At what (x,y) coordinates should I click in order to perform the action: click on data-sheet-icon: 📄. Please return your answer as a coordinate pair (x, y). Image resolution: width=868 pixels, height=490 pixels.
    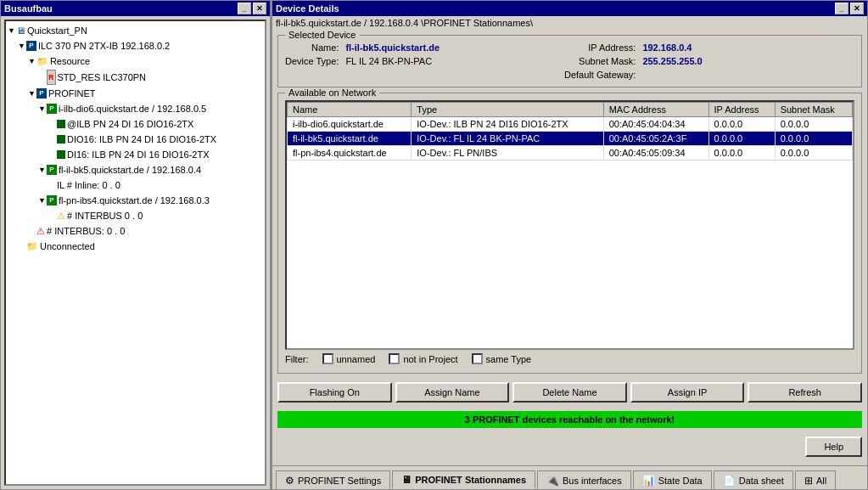
    Looking at the image, I should click on (730, 481).